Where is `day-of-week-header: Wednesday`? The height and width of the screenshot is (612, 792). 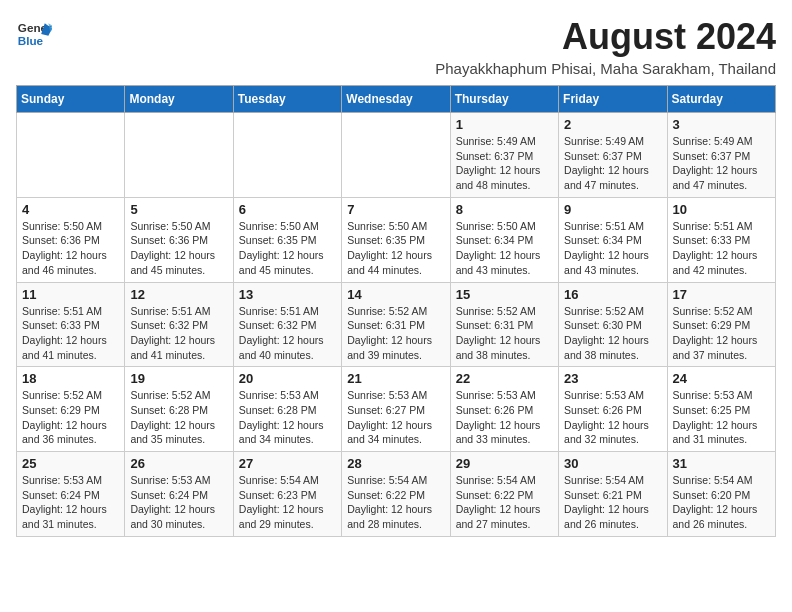 day-of-week-header: Wednesday is located at coordinates (396, 100).